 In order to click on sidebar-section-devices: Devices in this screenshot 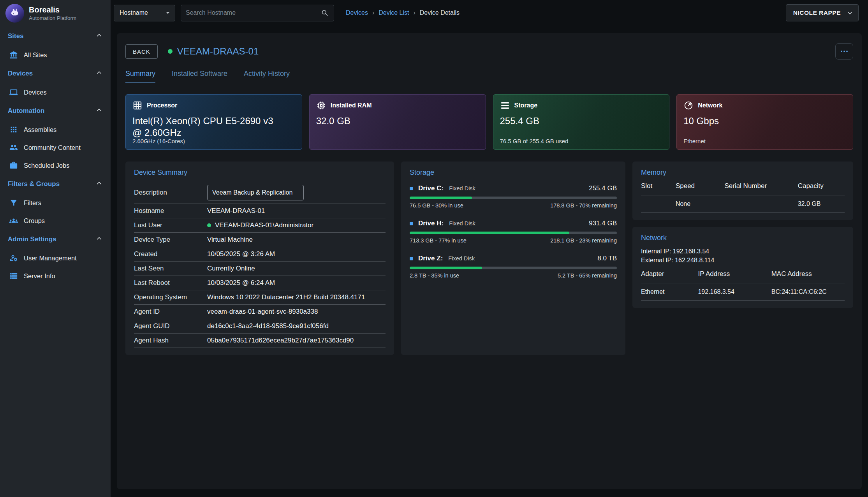, I will do `click(55, 74)`.